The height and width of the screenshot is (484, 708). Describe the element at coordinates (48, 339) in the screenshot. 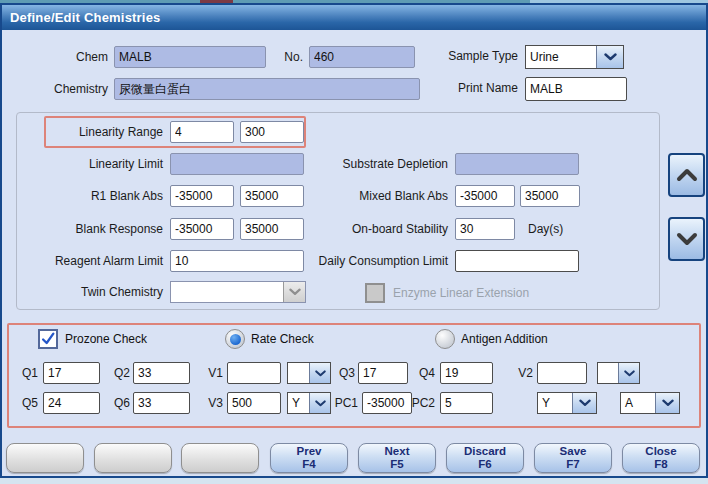

I see `prozone-check-checkbox` at that location.